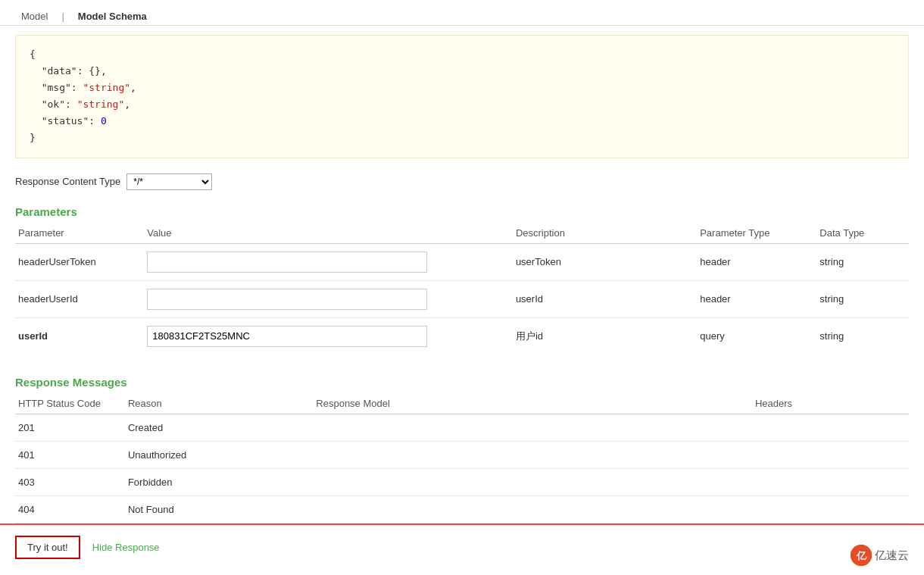  What do you see at coordinates (70, 427) in the screenshot?
I see `status-code-cell: 201` at bounding box center [70, 427].